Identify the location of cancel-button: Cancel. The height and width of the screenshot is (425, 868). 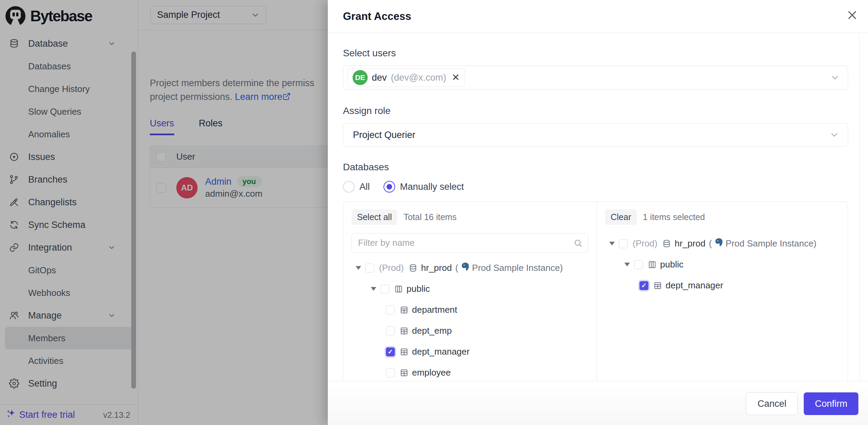
(772, 404).